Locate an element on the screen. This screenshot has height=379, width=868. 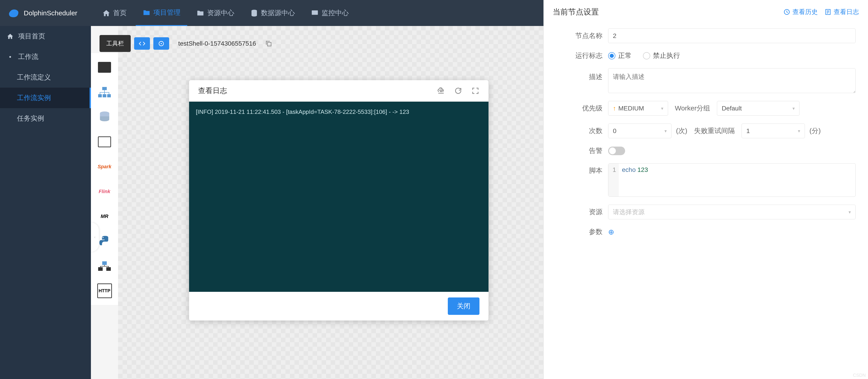
sidebar-workflow: 工作流 is located at coordinates (45, 57).